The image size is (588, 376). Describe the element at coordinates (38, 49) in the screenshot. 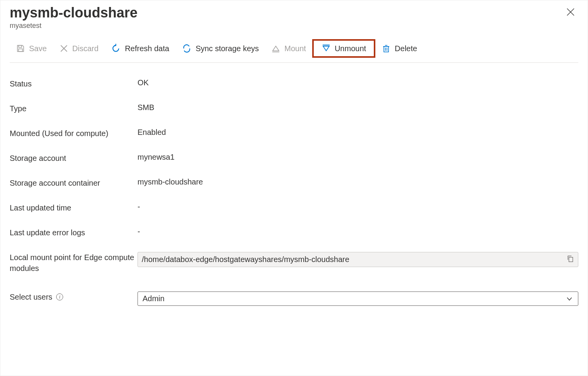

I see `save-label: Save` at that location.